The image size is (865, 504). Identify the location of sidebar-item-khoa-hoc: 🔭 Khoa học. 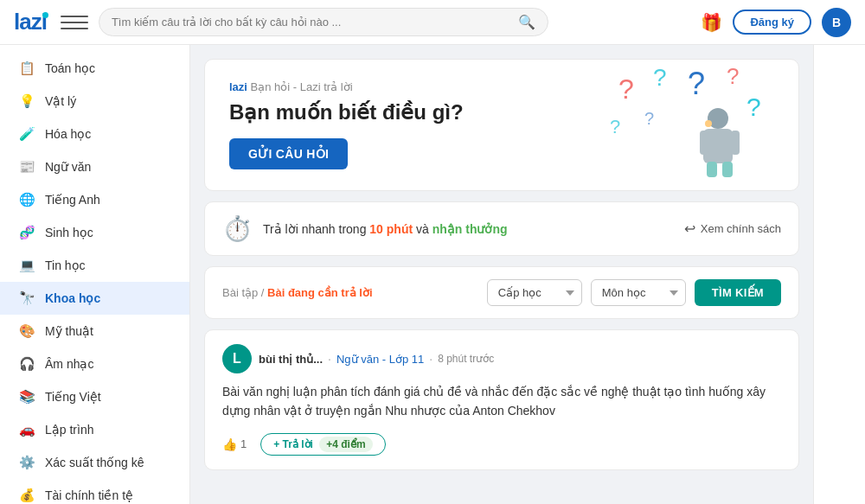
(95, 298).